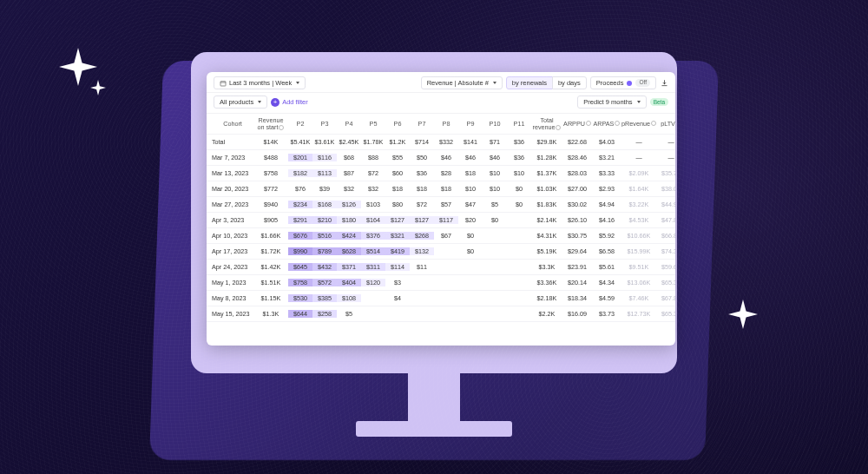 This screenshot has width=868, height=474. Describe the element at coordinates (300, 124) in the screenshot. I see `col-p2: P2` at that location.